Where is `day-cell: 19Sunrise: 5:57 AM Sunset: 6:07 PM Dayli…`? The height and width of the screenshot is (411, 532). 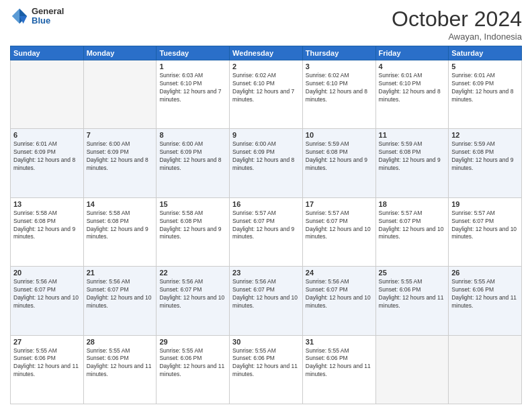
day-cell: 19Sunrise: 5:57 AM Sunset: 6:07 PM Dayli… is located at coordinates (485, 232).